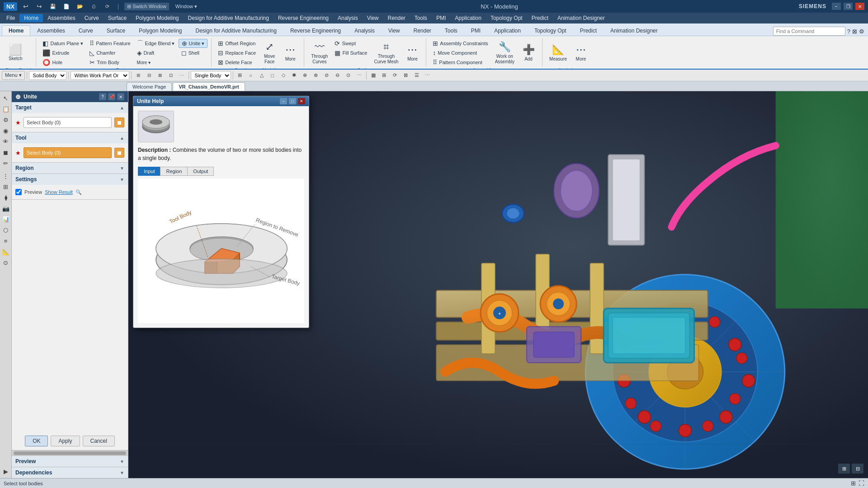 This screenshot has width=868, height=488. I want to click on lt-view-btn: 👁, so click(6, 141).